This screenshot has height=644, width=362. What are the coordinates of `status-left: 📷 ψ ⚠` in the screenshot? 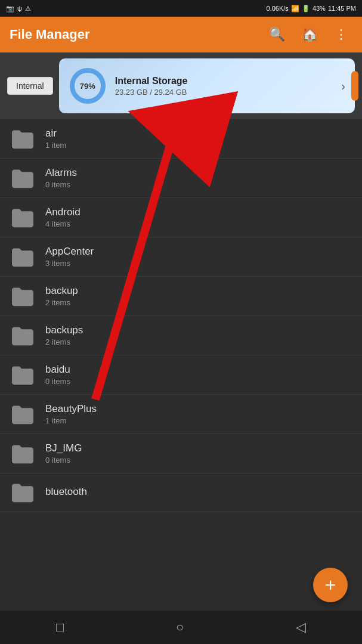 It's located at (18, 8).